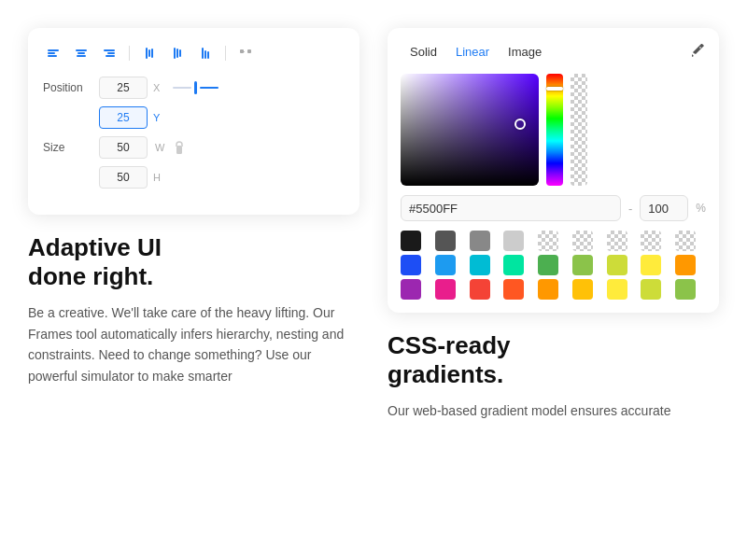  What do you see at coordinates (617, 265) in the screenshot?
I see `swatch-lime` at bounding box center [617, 265].